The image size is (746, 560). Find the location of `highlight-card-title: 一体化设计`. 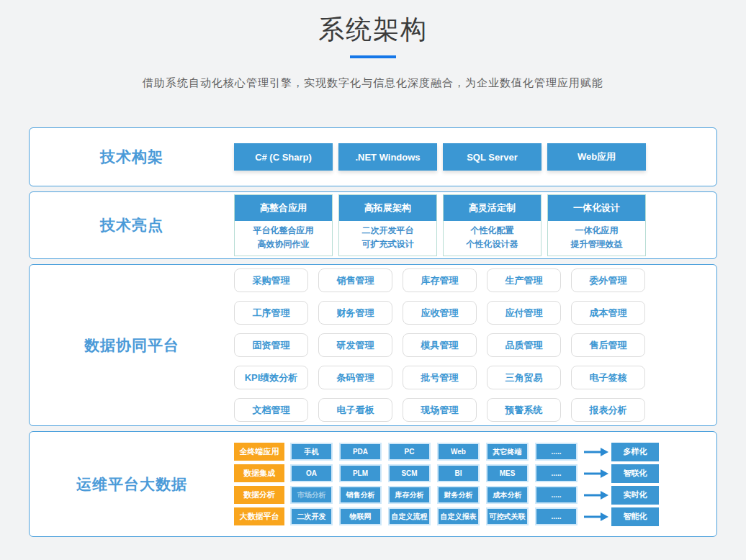

highlight-card-title: 一体化设计 is located at coordinates (596, 208).